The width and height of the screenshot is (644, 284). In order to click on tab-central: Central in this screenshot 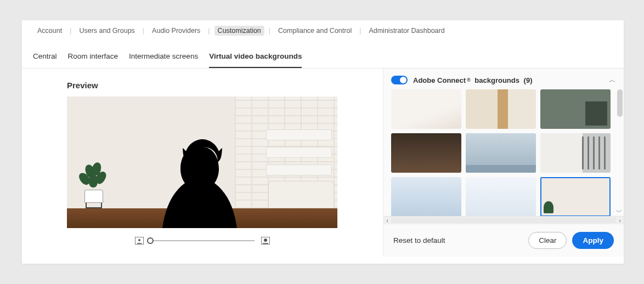, I will do `click(45, 60)`.